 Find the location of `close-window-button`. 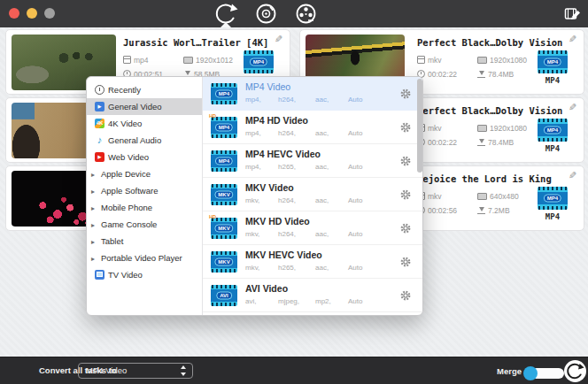

close-window-button is located at coordinates (14, 13).